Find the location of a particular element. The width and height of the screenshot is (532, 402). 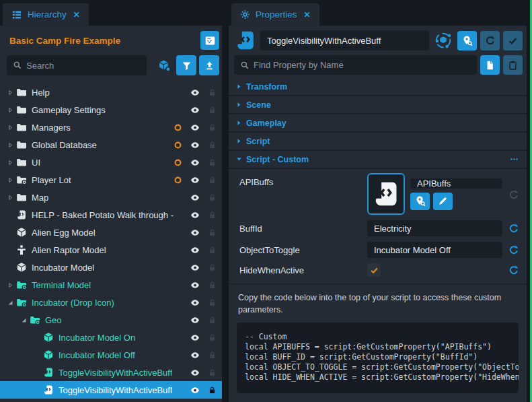

hidewhenactive-checkbox is located at coordinates (374, 270).